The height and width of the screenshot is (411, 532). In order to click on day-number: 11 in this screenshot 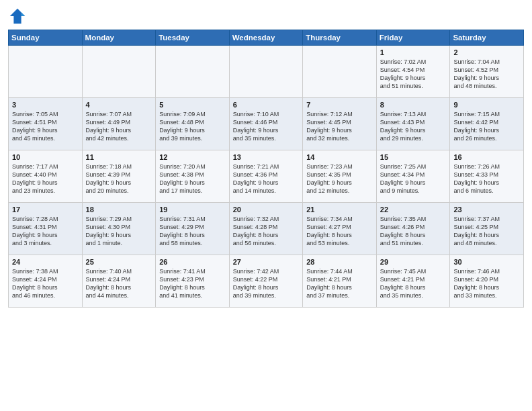, I will do `click(120, 157)`.